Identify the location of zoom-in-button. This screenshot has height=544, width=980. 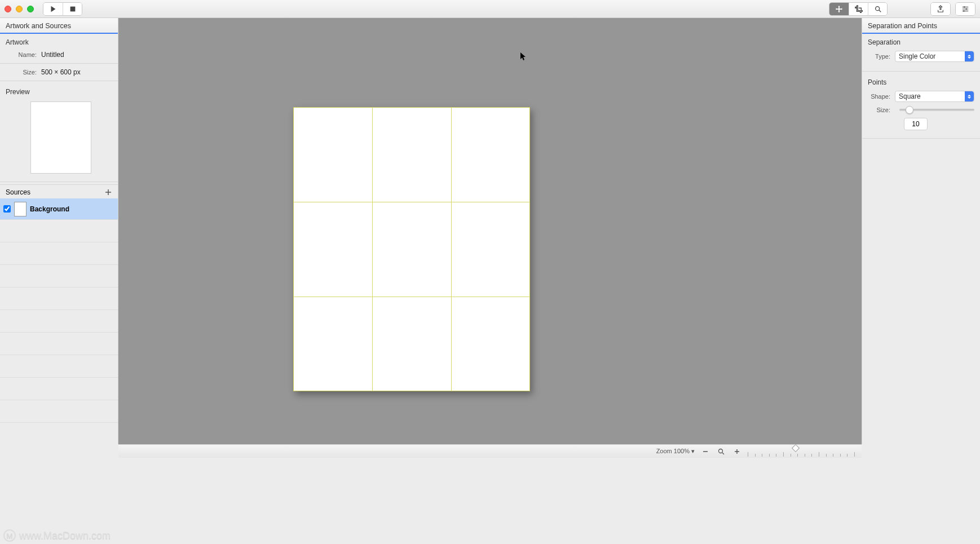
(737, 452).